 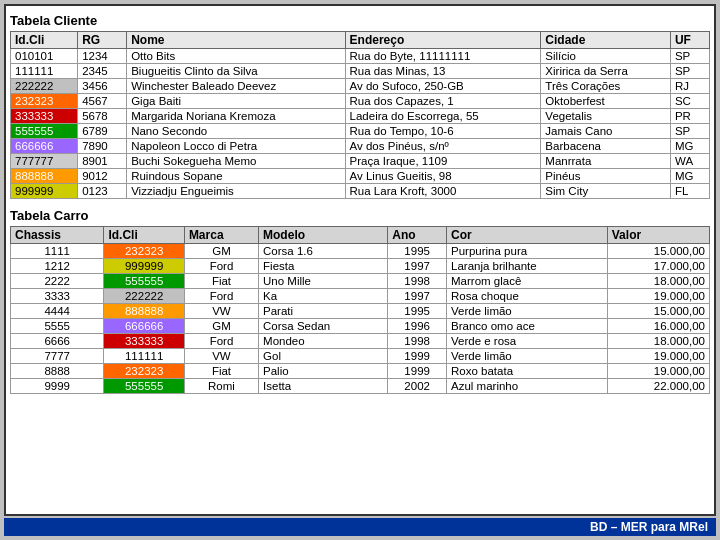 What do you see at coordinates (324, 356) in the screenshot?
I see `cell-modelo: Gol` at bounding box center [324, 356].